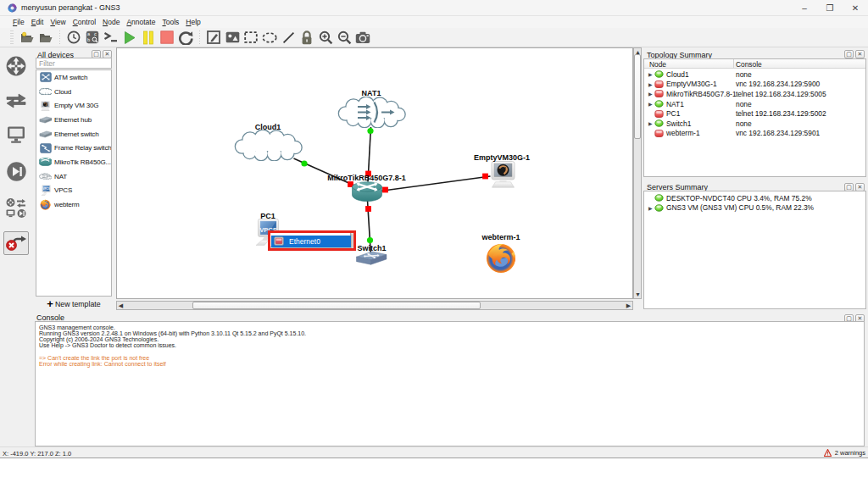  Describe the element at coordinates (74, 78) in the screenshot. I see `device-template-atm-switch: ATM switch` at that location.